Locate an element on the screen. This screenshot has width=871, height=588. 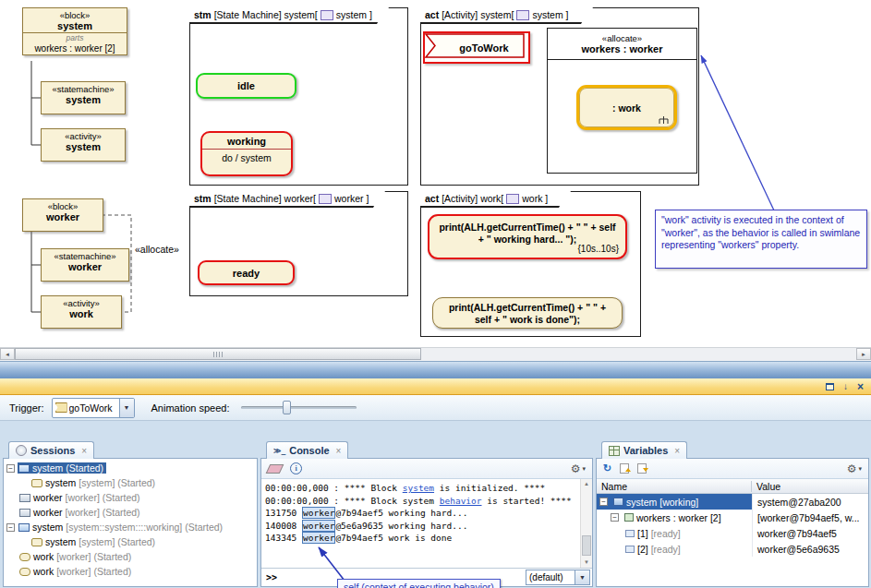
console-v-scrollbar: ▲ ▼ is located at coordinates (586, 523).